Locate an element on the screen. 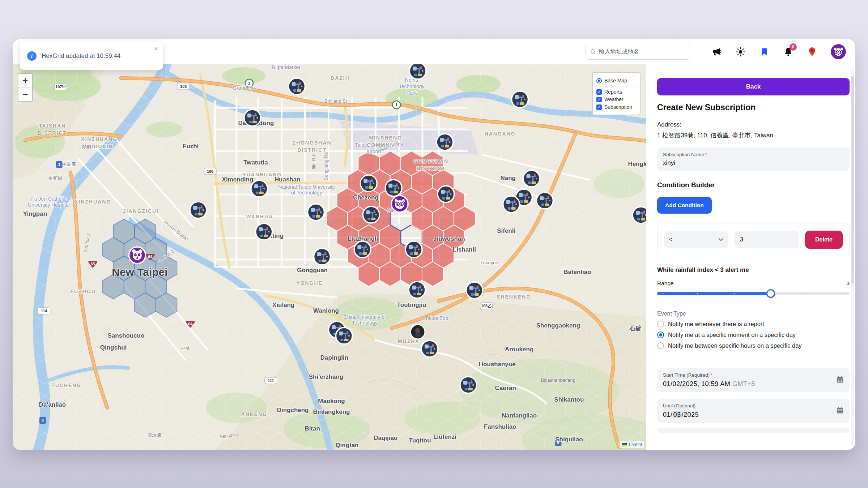 The width and height of the screenshot is (868, 488). road-shield: 103 is located at coordinates (183, 86).